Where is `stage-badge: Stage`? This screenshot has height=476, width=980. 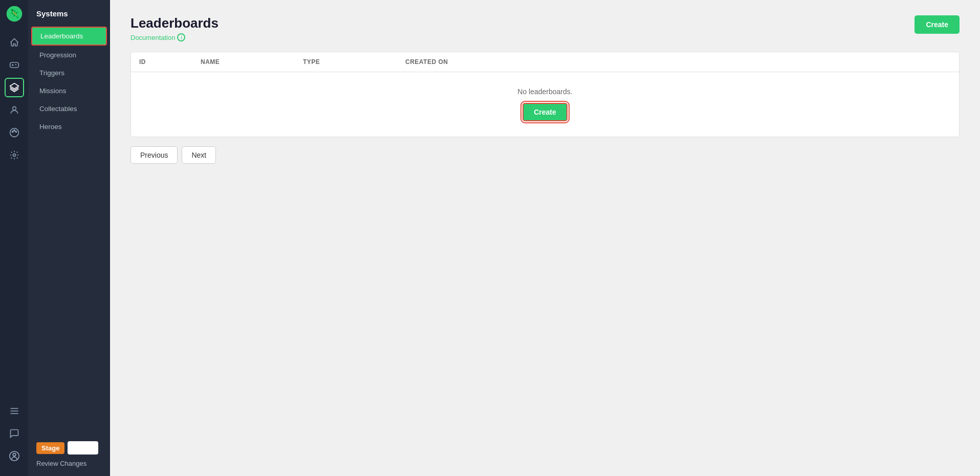 stage-badge: Stage is located at coordinates (50, 448).